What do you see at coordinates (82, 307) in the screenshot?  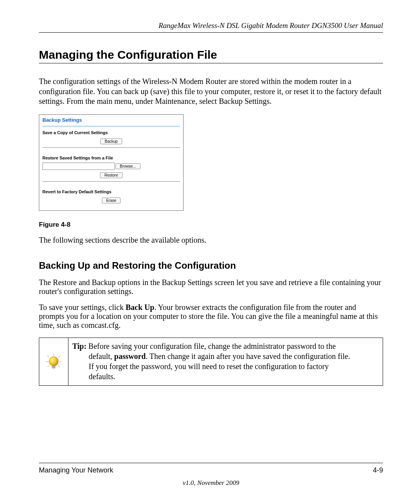 I see `text: To save your settings, click` at bounding box center [82, 307].